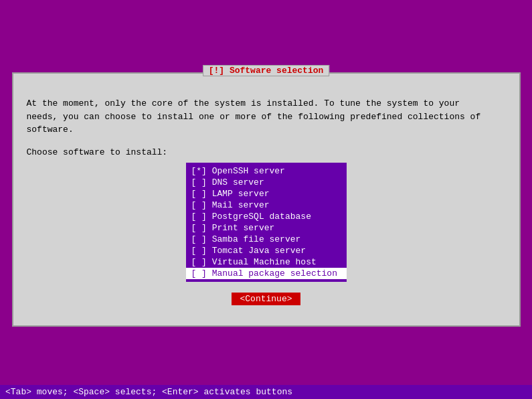 The image size is (532, 399). Describe the element at coordinates (266, 392) in the screenshot. I see `status-bar: <Tab> moves; <Space> selects; <Enter> ac…` at that location.